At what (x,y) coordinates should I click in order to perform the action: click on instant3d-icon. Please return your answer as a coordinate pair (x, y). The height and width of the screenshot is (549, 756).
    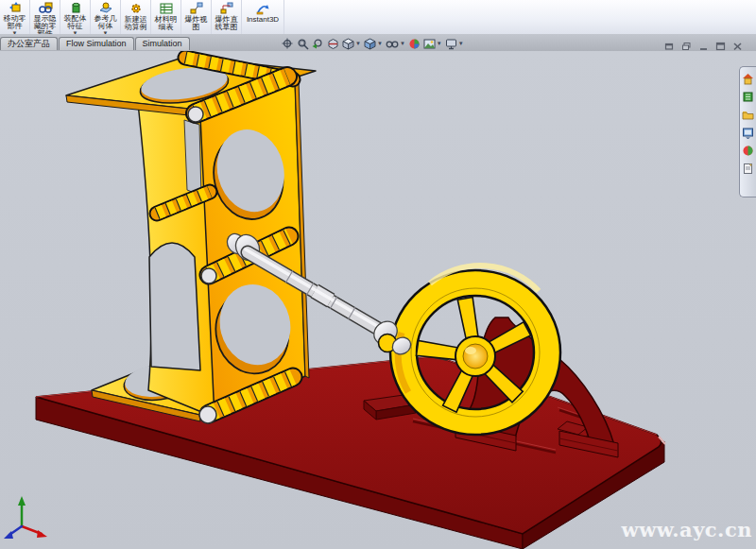
    Looking at the image, I should click on (263, 8).